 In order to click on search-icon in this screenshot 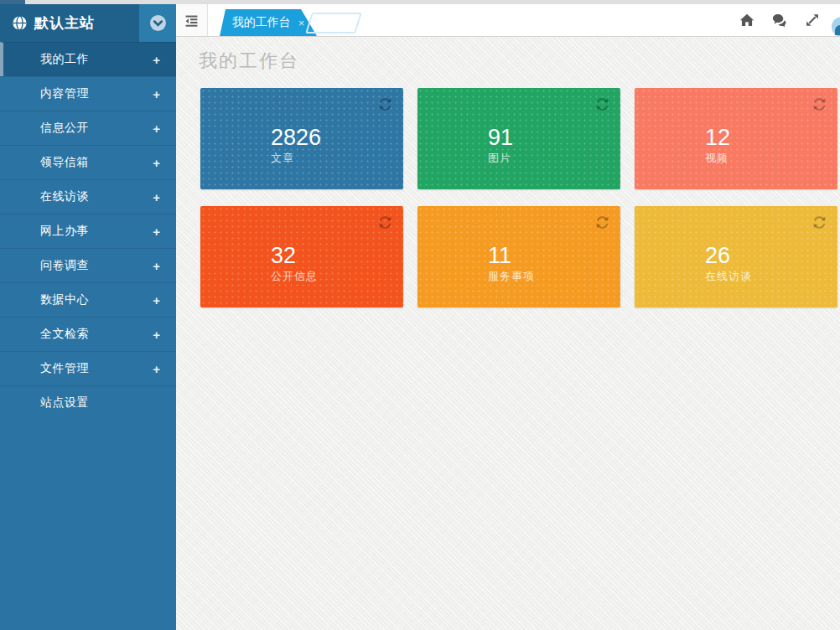, I will do `click(25, 334)`.